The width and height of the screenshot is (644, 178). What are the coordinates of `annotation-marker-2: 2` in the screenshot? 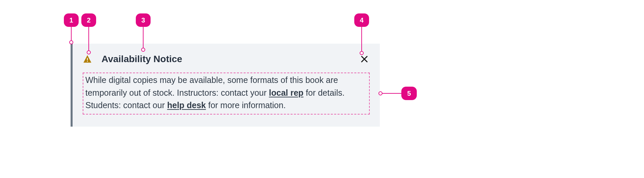 It's located at (89, 20).